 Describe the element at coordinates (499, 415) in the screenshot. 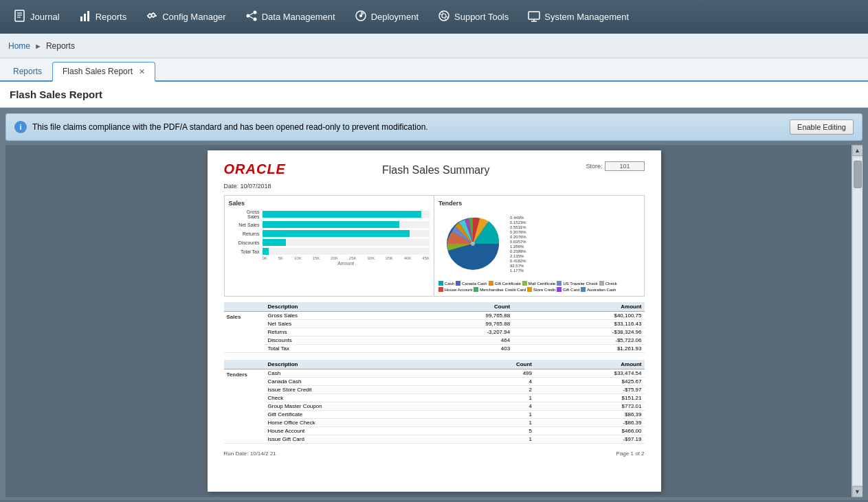

I see `tenders-count-gift-cert: 1` at that location.